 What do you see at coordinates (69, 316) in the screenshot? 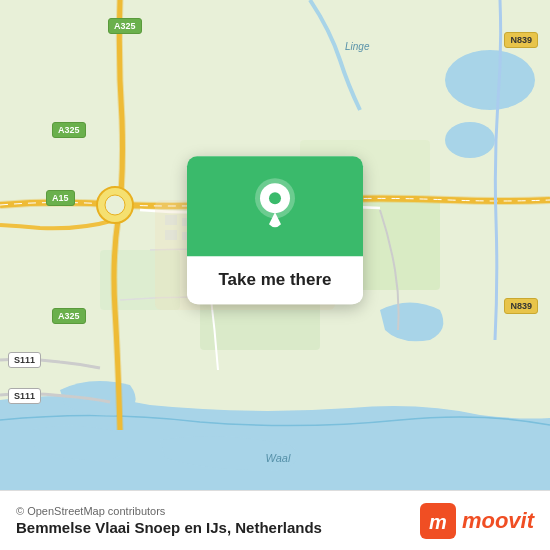
I see `road-badge-a325-low: A325` at bounding box center [69, 316].